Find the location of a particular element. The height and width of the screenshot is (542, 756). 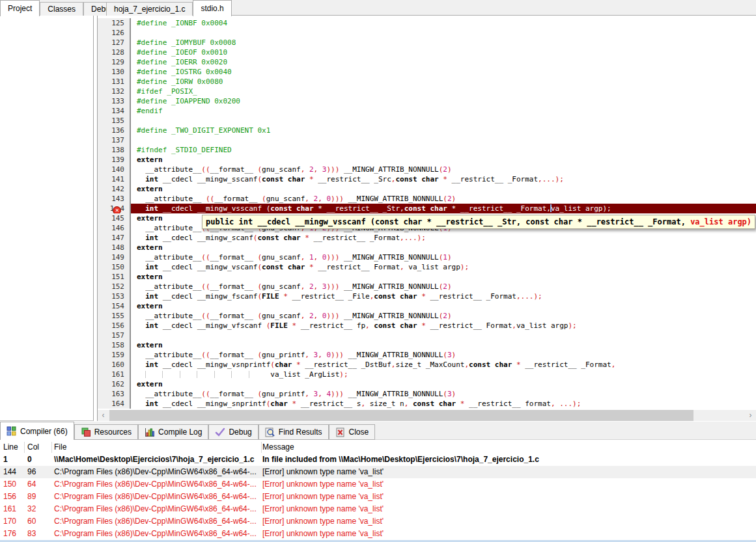

code-line: 133#define _IOAPPEND 0x0200 is located at coordinates (427, 102).